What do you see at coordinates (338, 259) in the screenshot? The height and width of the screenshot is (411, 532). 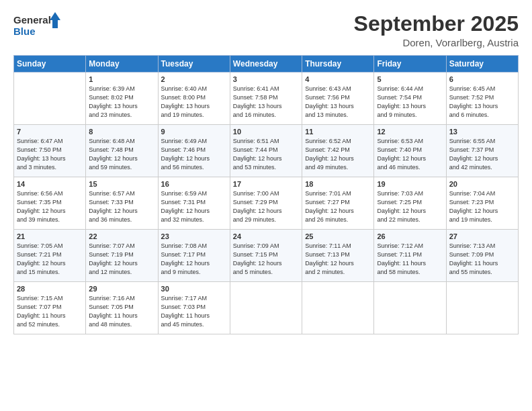 I see `day-info: Sunrise: 7:11 AM Sunset: 7:13 PM Dayligh…` at bounding box center [338, 259].